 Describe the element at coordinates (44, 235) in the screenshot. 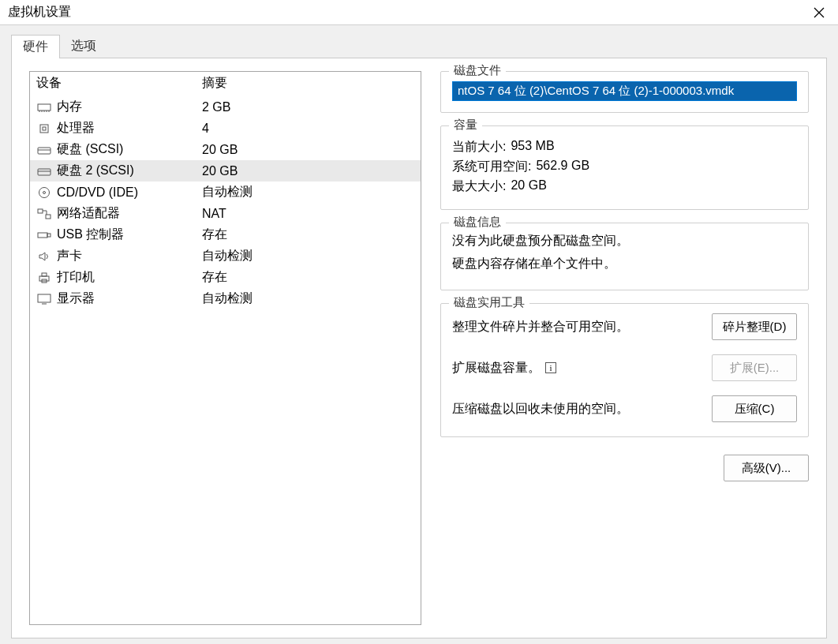

I see `usb-icon` at that location.